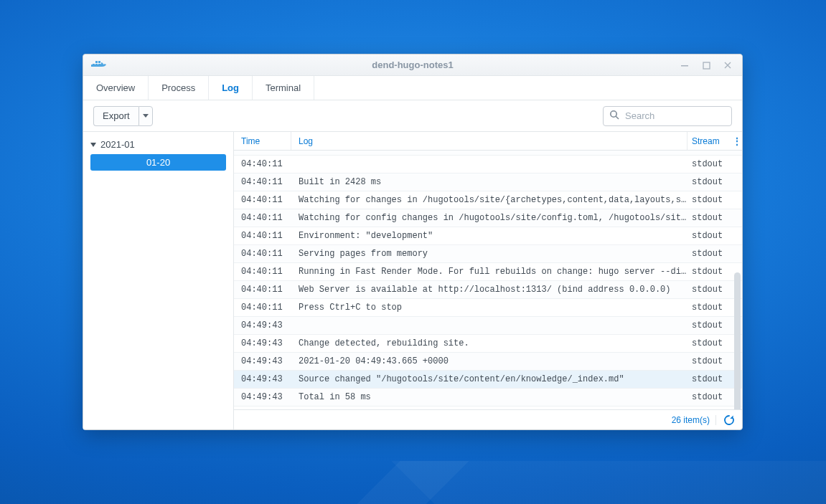 The image size is (826, 504). I want to click on search-box, so click(667, 116).